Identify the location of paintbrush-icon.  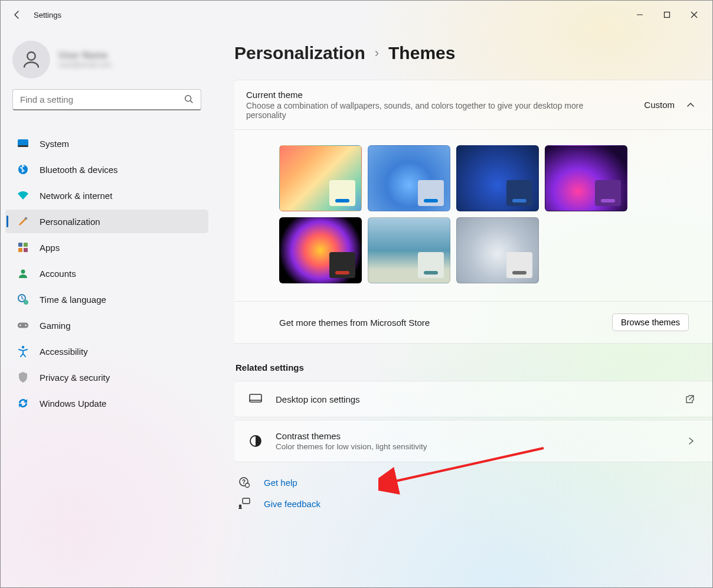
(23, 221).